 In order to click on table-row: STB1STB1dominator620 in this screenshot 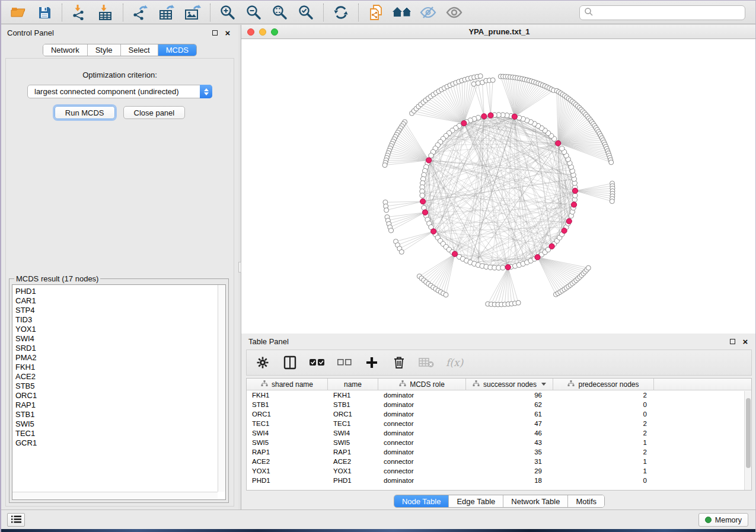, I will do `click(499, 405)`.